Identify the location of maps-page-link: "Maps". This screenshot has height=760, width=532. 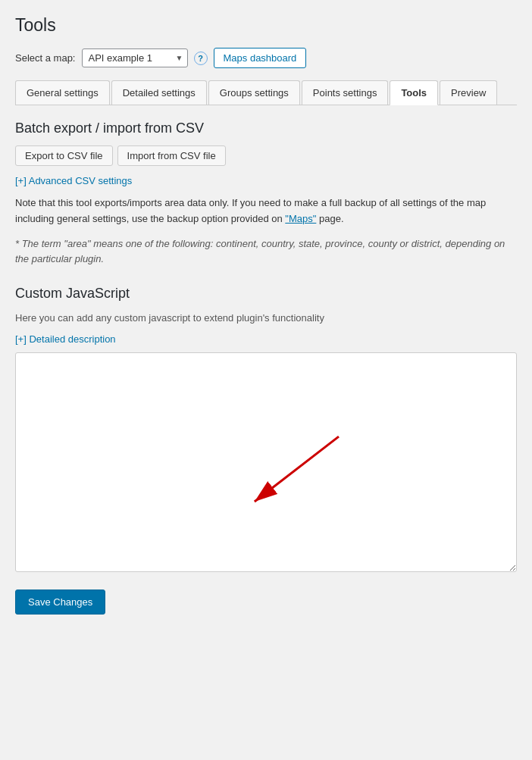
(300, 218).